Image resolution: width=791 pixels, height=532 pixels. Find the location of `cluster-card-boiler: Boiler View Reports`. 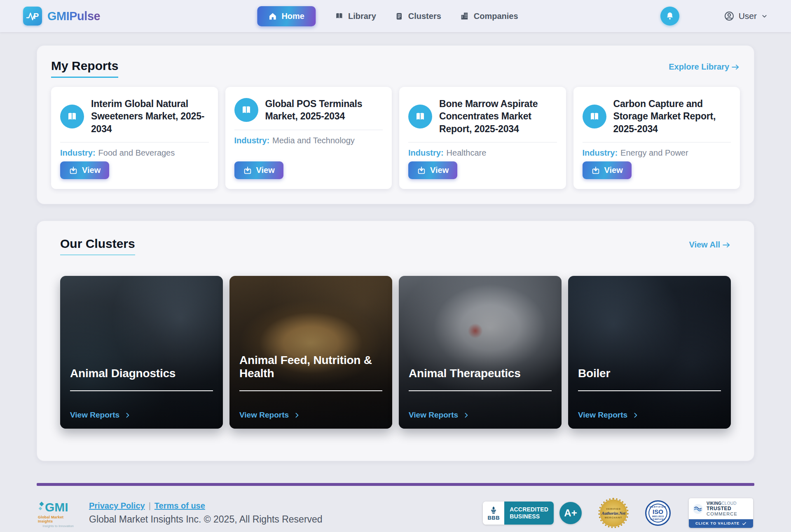

cluster-card-boiler: Boiler View Reports is located at coordinates (649, 352).